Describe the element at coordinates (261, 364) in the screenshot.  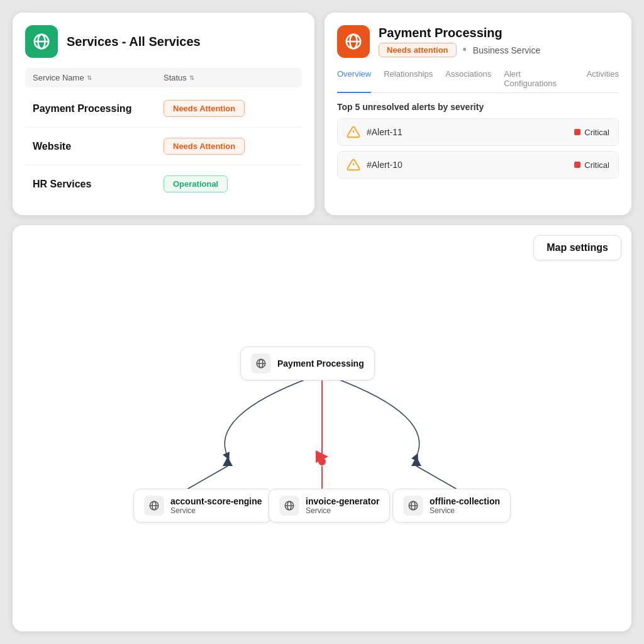
I see `root-node-icon` at that location.